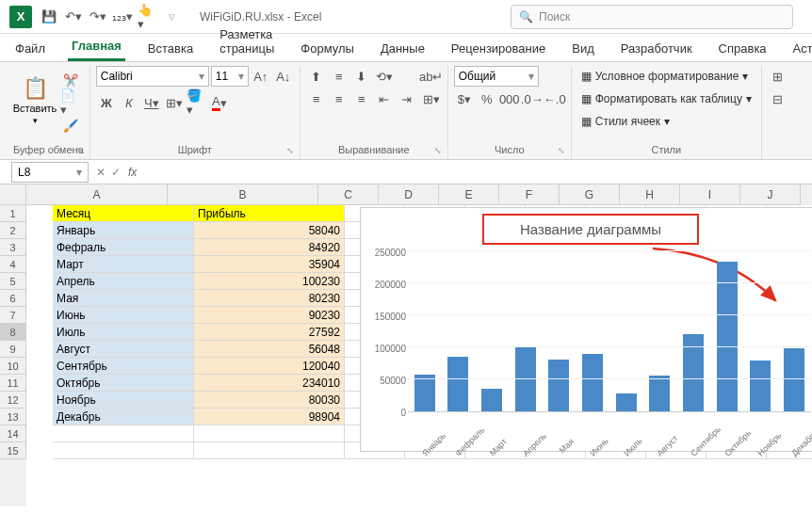  I want to click on fill-color-icon: 🪣▾, so click(197, 103).